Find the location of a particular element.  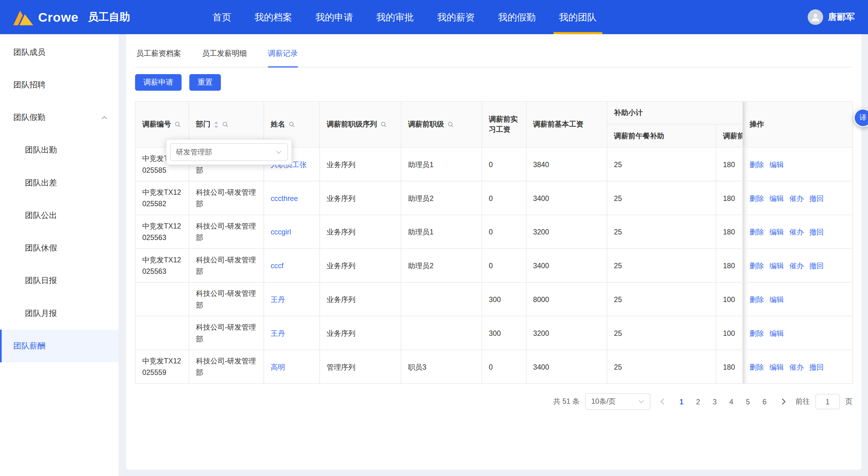

page-number: 3 is located at coordinates (715, 402).